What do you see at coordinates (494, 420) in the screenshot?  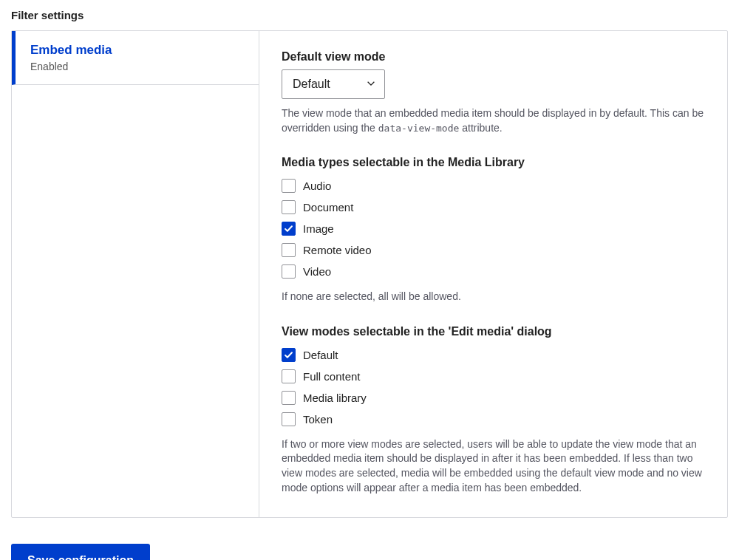 I see `view-mode-row: Token` at bounding box center [494, 420].